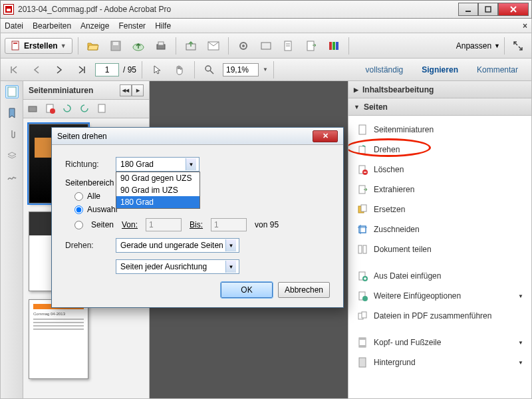  I want to click on thumbnail-tools, so click(86, 109).